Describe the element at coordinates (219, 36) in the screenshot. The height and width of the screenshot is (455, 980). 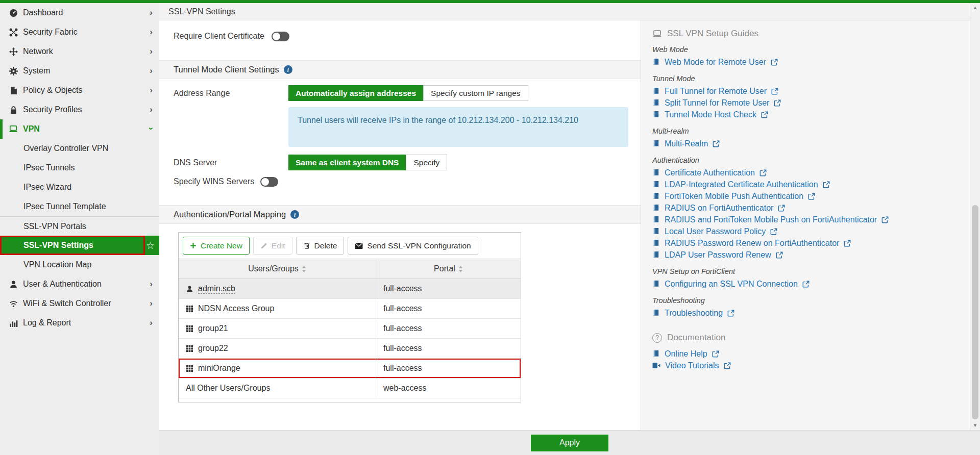
I see `require-client-certificate-label: Require Client Certificate` at that location.